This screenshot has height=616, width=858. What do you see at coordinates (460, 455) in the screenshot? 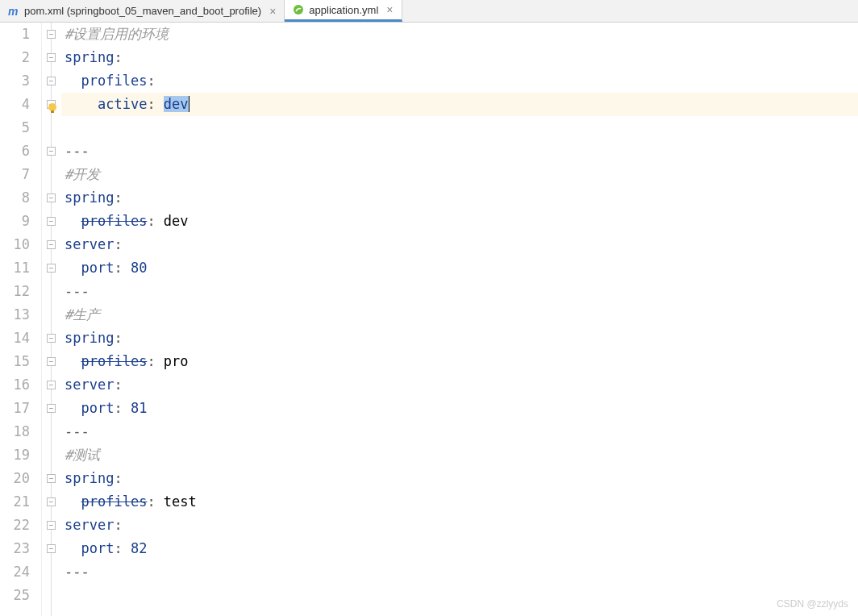
I see `code-line: #测试` at bounding box center [460, 455].